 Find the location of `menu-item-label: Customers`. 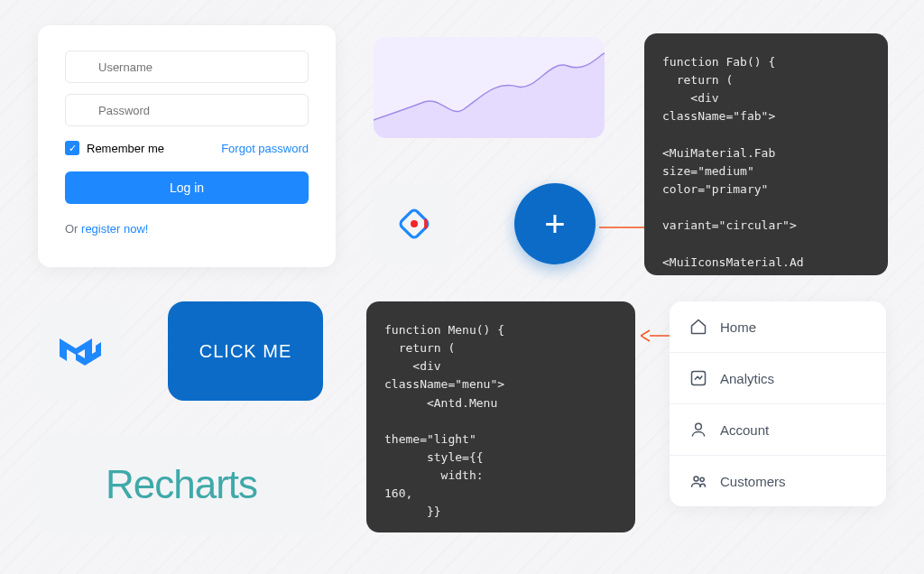

menu-item-label: Customers is located at coordinates (753, 482).